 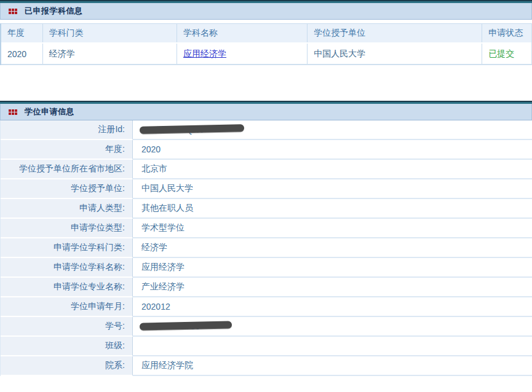 I want to click on form-field-row: 申请学位学科门类: 经济学, so click(x=266, y=248).